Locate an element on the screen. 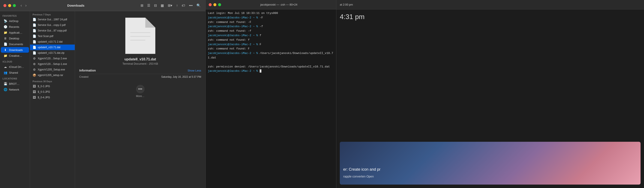  bottom-image: er: Create icon and pr rapple converten … is located at coordinates (490, 163).